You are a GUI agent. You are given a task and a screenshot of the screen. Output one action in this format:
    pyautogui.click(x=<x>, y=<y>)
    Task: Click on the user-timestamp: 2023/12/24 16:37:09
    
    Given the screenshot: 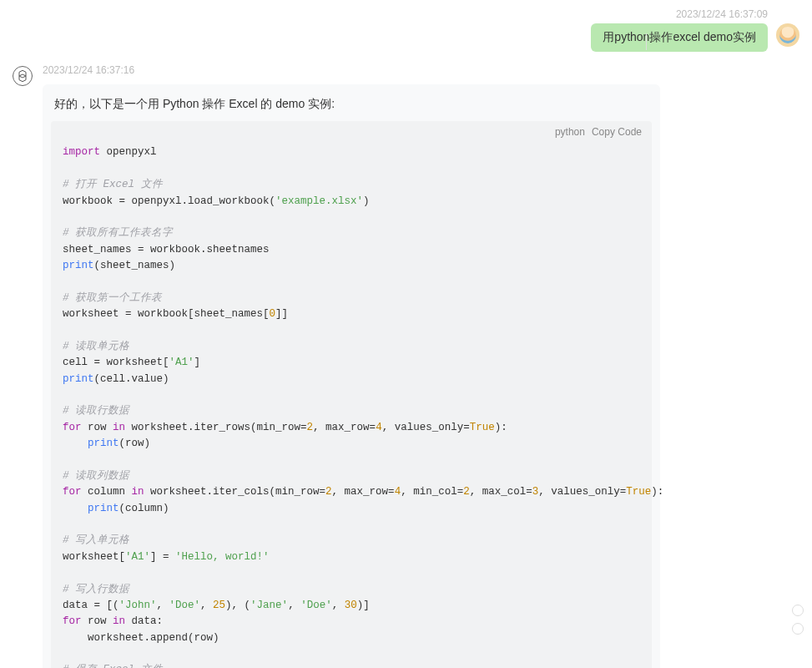 What is the action you would take?
    pyautogui.click(x=722, y=14)
    